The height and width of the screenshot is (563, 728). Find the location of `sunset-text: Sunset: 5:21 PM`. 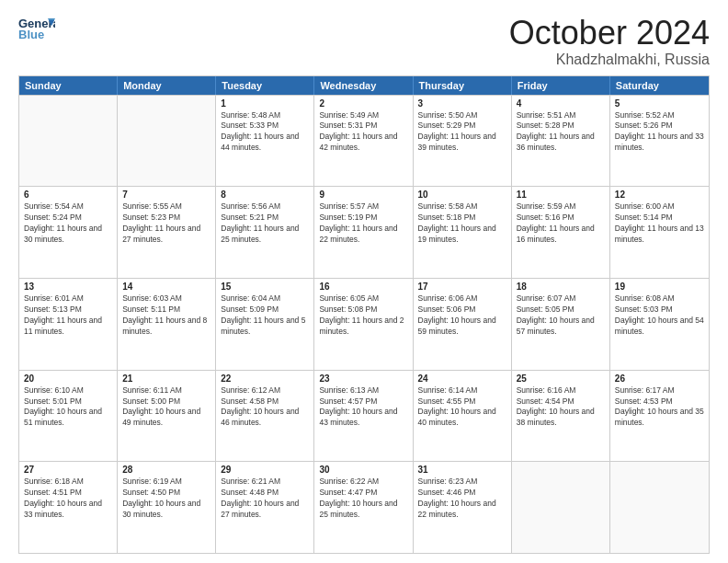

sunset-text: Sunset: 5:21 PM is located at coordinates (265, 218).